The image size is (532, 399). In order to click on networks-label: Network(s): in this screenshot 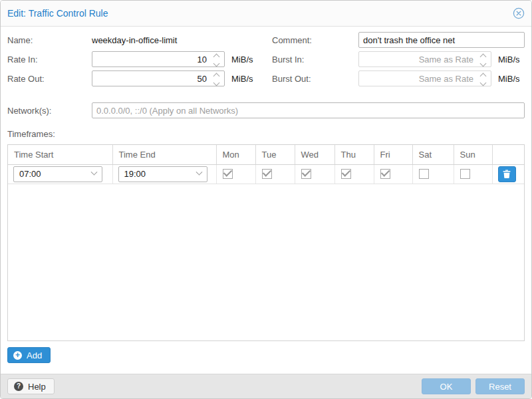, I will do `click(49, 110)`.